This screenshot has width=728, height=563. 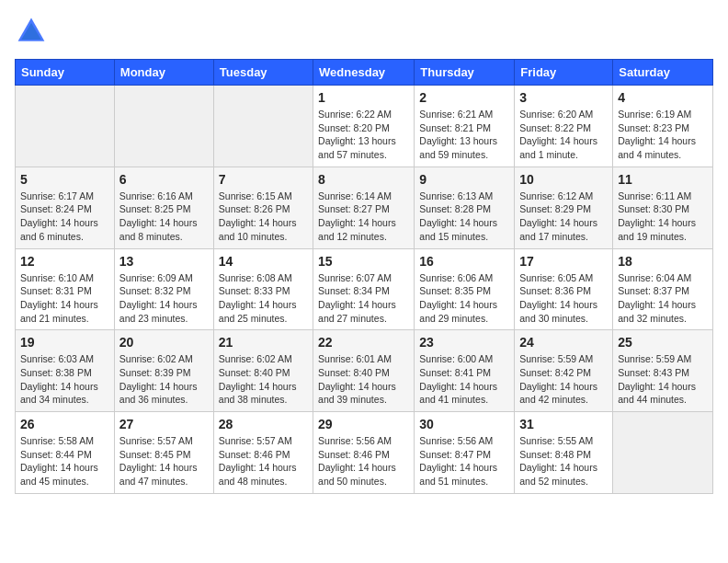 What do you see at coordinates (464, 134) in the screenshot?
I see `cell-info: Sunrise: 6:21 AMSunset: 8:21 PMDaylight:…` at bounding box center [464, 134].